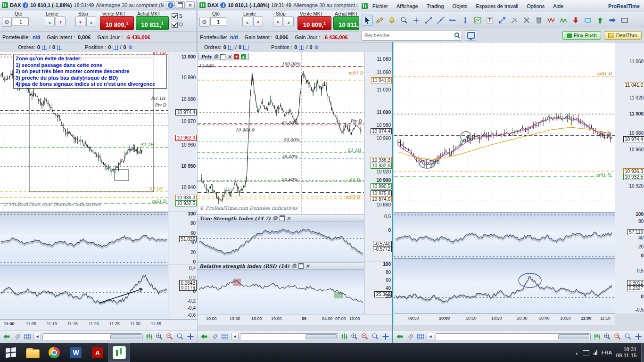 Image resolution: width=644 pixels, height=362 pixels. I want to click on trade-zone-annotation: Zone qu'on évite de trader: 1) second pa…, so click(90, 72).